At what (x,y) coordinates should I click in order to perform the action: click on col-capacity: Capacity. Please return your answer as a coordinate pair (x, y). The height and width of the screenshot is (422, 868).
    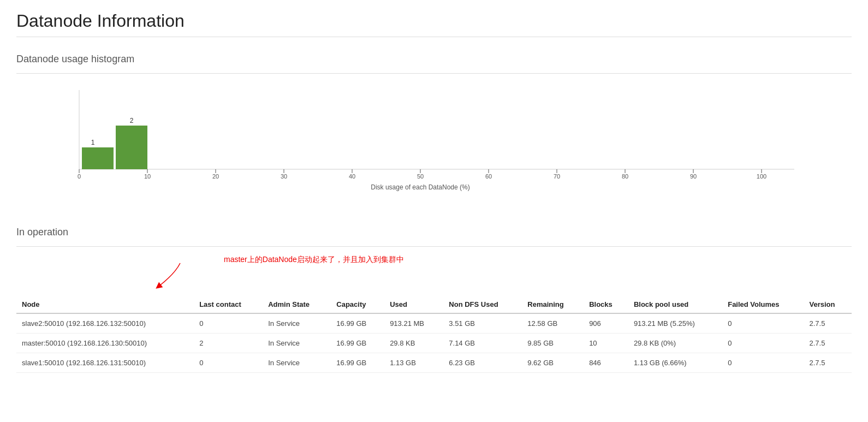
    Looking at the image, I should click on (358, 305).